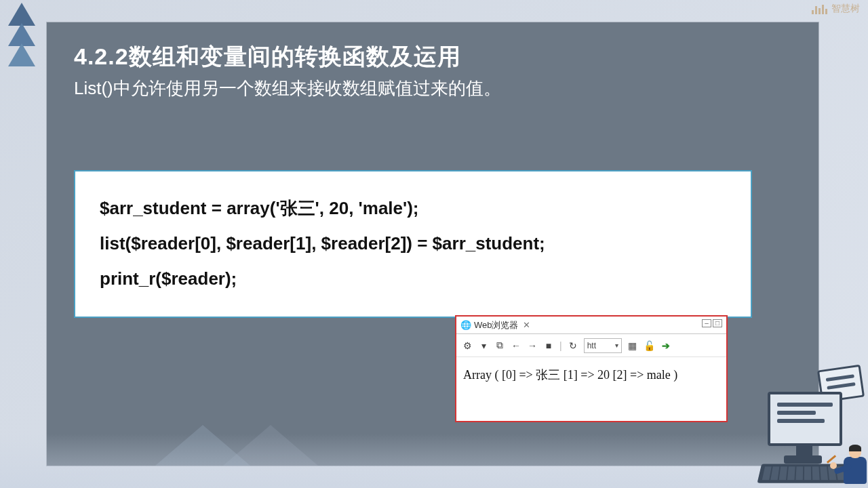 The width and height of the screenshot is (868, 488). Describe the element at coordinates (484, 346) in the screenshot. I see `dropdown-caret-icon: ▾` at that location.